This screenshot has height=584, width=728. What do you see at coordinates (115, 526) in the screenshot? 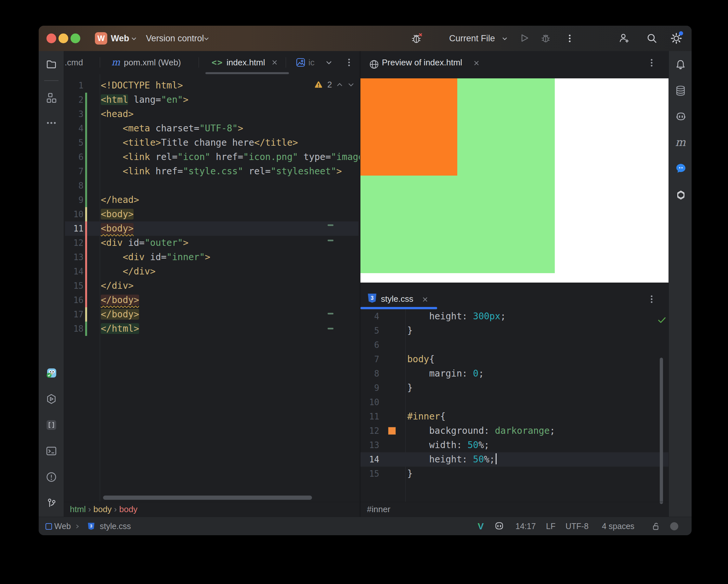
I see `status-file: style.css` at bounding box center [115, 526].